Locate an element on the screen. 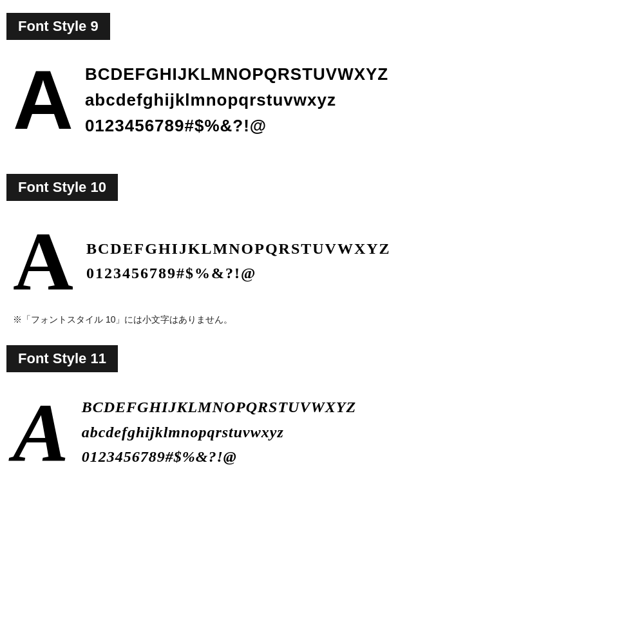  font-style-10-line-1: BCDEFGHIJKLMNOPQRSTUVWXYZ is located at coordinates (238, 249).